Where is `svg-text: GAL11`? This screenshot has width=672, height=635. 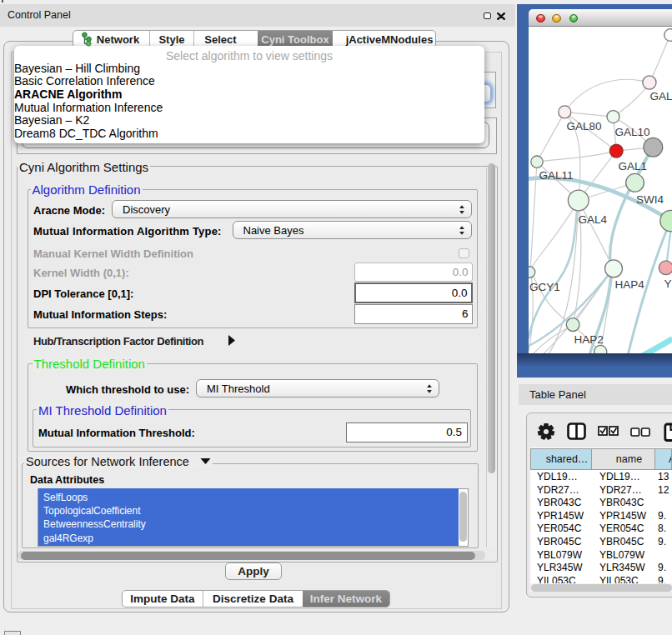 svg-text: GAL11 is located at coordinates (555, 175).